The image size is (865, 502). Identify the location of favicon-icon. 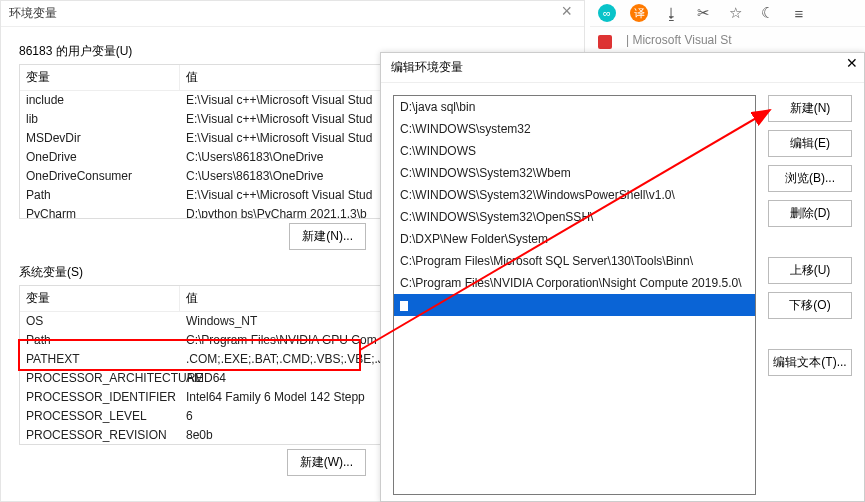
(605, 42).